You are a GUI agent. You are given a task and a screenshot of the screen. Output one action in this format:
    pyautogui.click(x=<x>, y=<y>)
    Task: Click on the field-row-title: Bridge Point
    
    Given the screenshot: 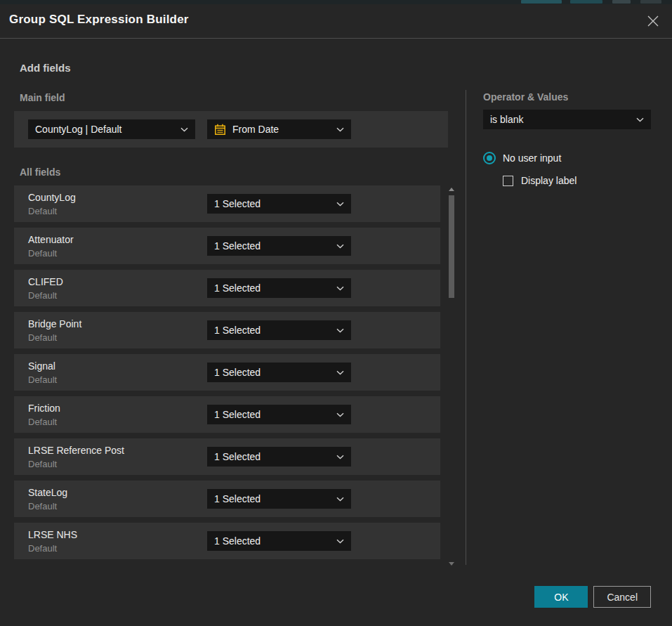 What is the action you would take?
    pyautogui.click(x=55, y=324)
    